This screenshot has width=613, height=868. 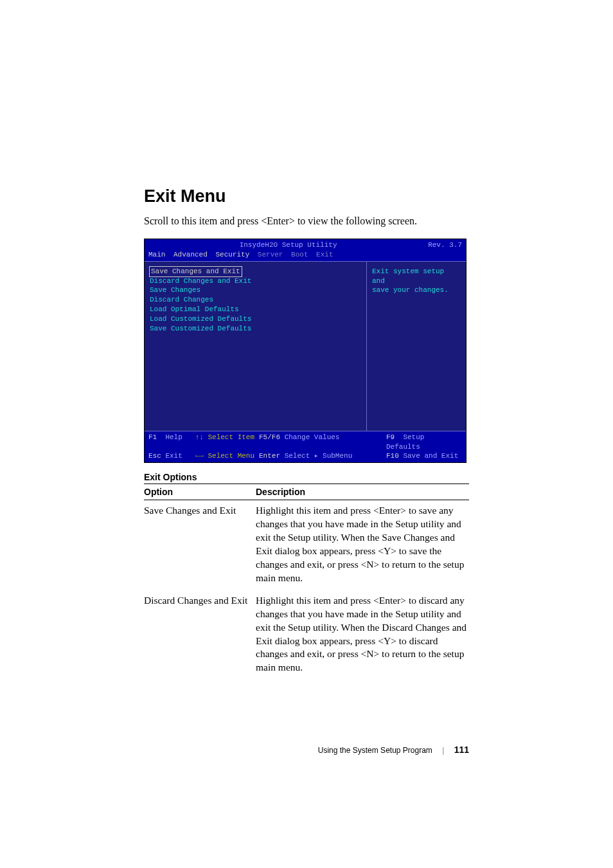 I want to click on cell-option: Save Changes and Exit, so click(x=200, y=545).